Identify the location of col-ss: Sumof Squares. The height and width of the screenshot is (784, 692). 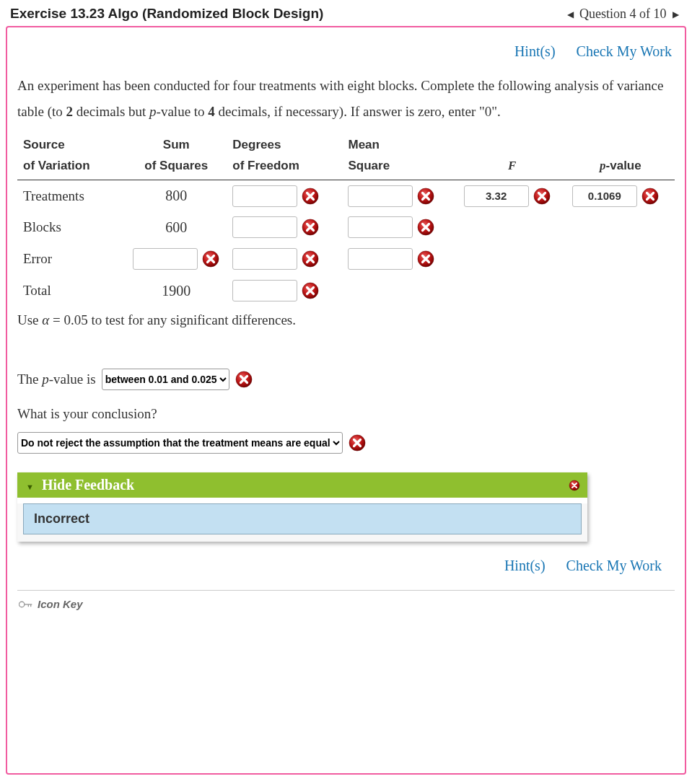
(176, 156).